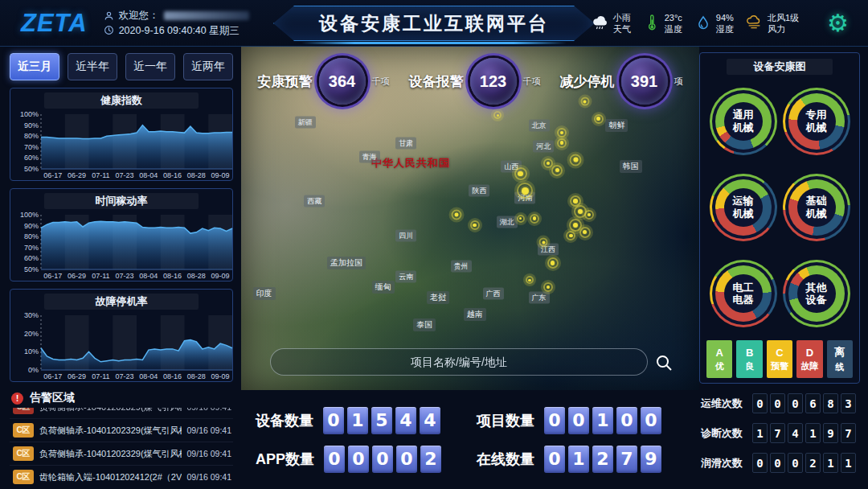 The image size is (868, 489). Describe the element at coordinates (434, 24) in the screenshot. I see `page-title: 设备安康工业互联网平台` at that location.